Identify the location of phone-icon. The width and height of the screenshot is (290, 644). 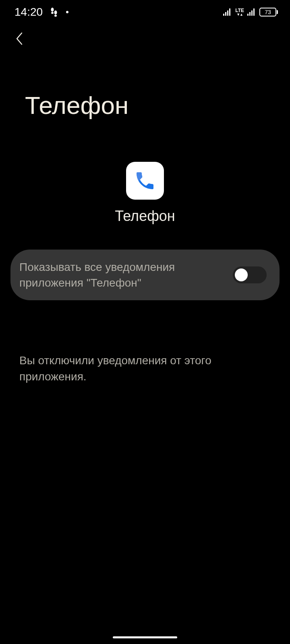
(145, 181).